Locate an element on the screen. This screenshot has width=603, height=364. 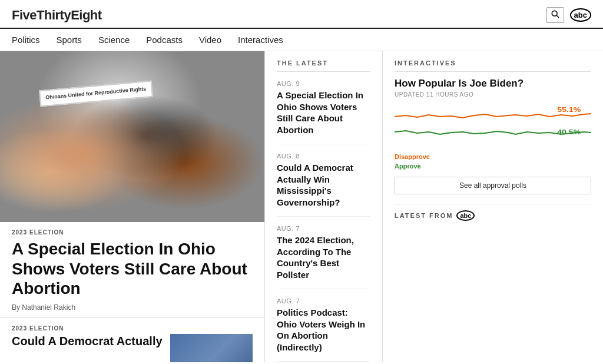
latest-abc-label: LATEST FROM is located at coordinates (424, 216).